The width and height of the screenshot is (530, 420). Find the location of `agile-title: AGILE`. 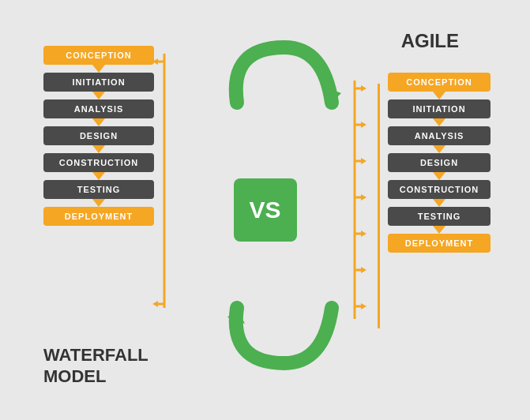

agile-title: AGILE is located at coordinates (430, 41).